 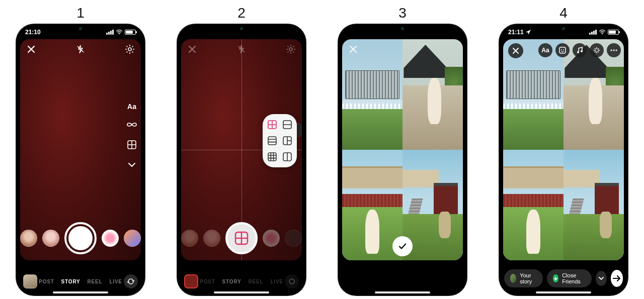 I want to click on your-story-label: Your story, so click(x=528, y=278).